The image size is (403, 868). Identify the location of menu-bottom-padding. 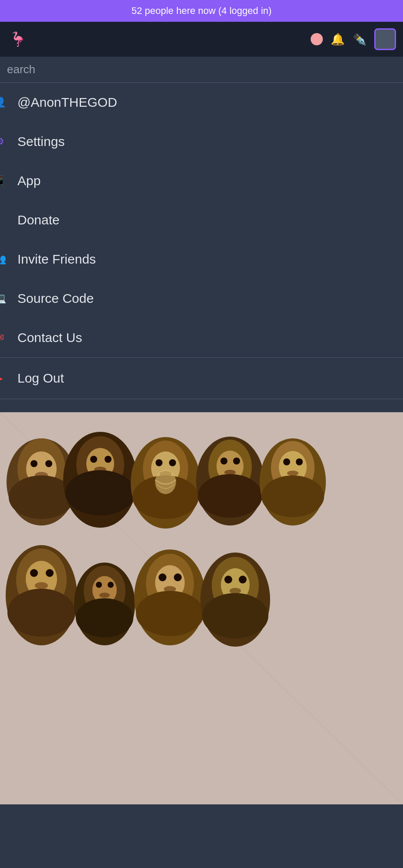
(201, 406).